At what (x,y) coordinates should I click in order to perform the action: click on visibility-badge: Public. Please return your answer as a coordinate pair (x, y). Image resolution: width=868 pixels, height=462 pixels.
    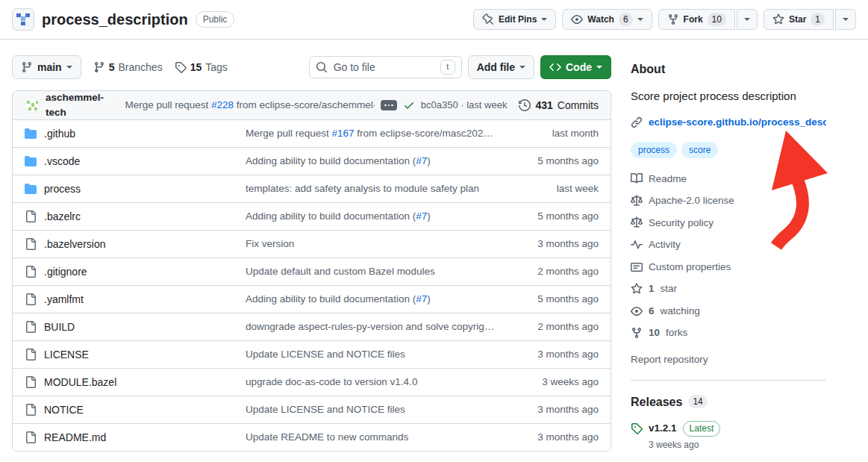
    Looking at the image, I should click on (215, 19).